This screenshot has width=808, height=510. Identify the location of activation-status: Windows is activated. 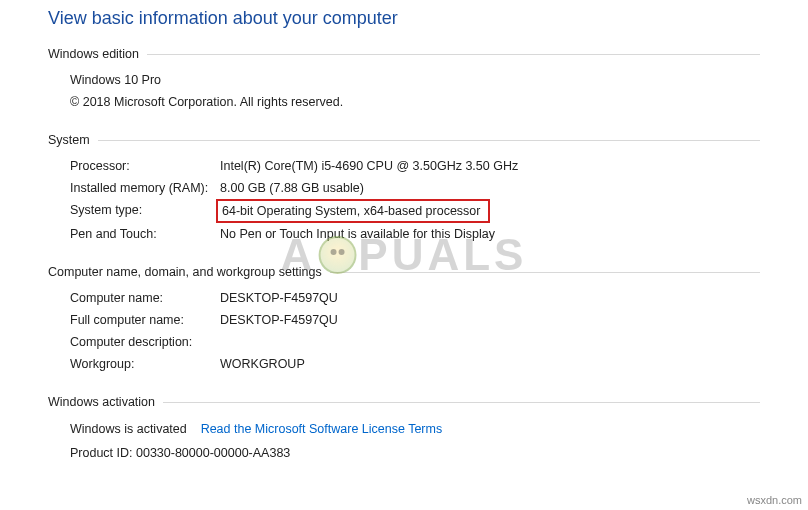
(128, 429).